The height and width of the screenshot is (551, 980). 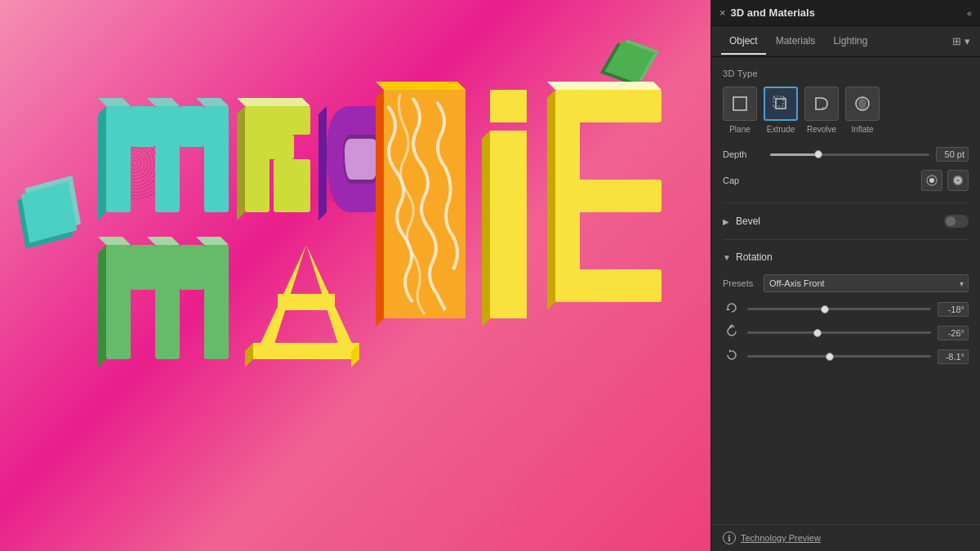 What do you see at coordinates (732, 333) in the screenshot?
I see `rotation-y-icon` at bounding box center [732, 333].